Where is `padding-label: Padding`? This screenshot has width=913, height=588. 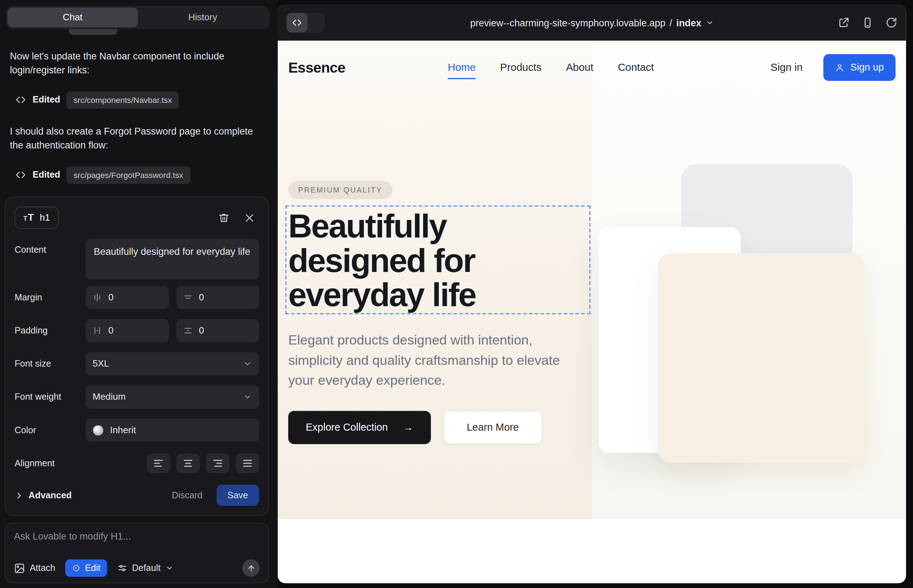 padding-label: Padding is located at coordinates (50, 331).